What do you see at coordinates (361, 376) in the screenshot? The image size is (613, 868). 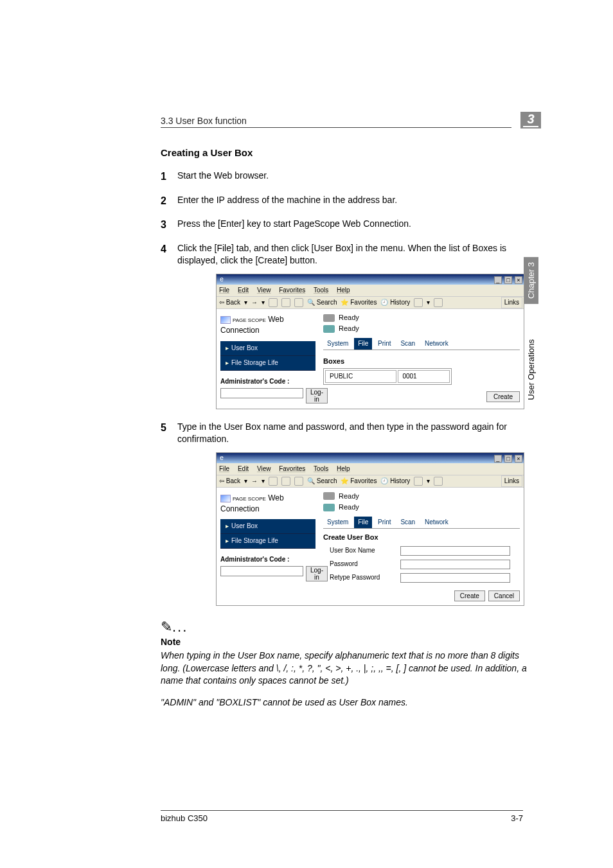 I see `box-name-cell: PUBLIC` at bounding box center [361, 376].